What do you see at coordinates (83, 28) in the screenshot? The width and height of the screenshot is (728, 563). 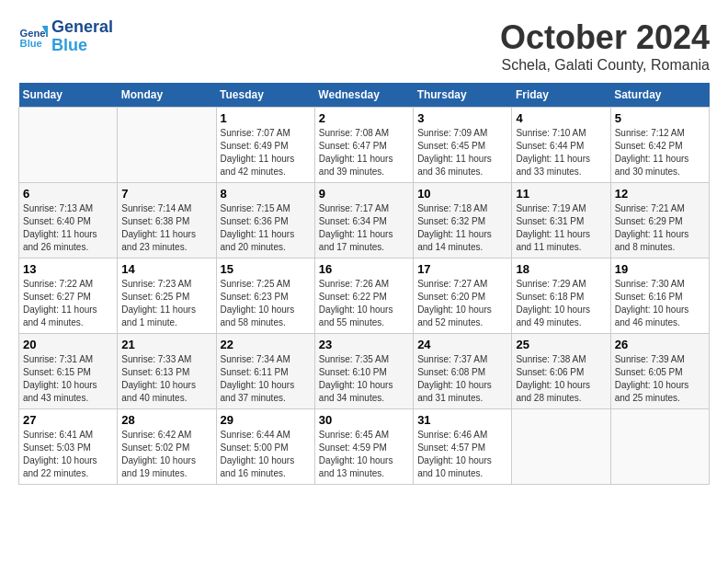 I see `logo-line1: General` at bounding box center [83, 28].